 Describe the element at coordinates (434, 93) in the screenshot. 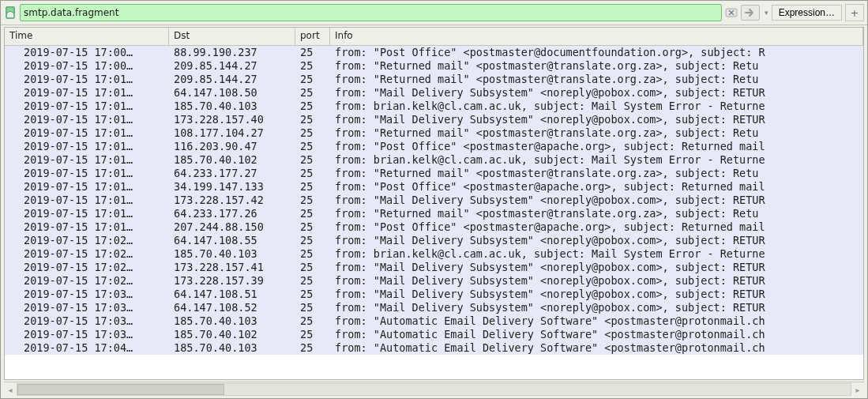

I see `packet-row: 2019-07-15 17:01…64.147.108.5025from: "M…` at that location.